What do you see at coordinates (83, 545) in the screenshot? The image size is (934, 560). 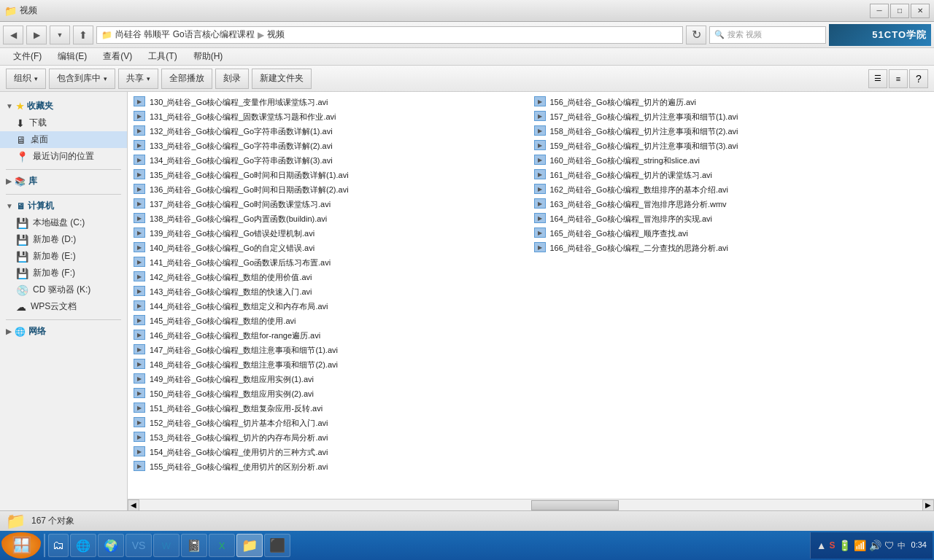 I see `taskbar-ie: 🌐` at bounding box center [83, 545].